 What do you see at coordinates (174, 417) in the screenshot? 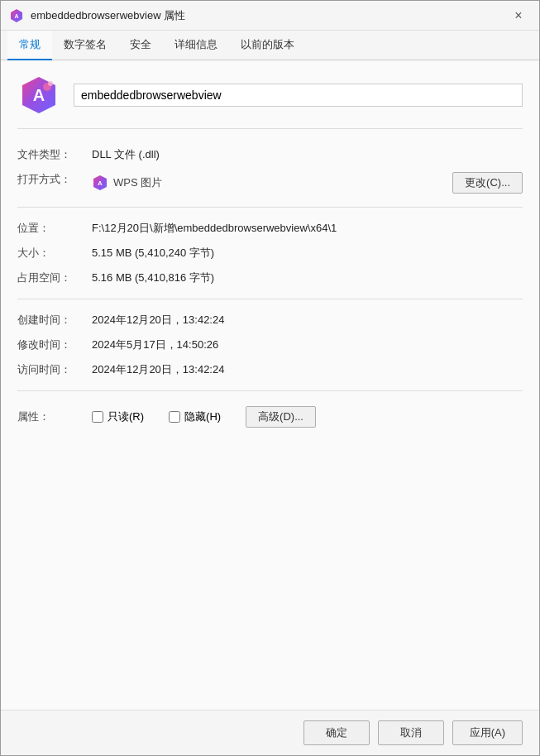
I see `hidden-checkbox` at bounding box center [174, 417].